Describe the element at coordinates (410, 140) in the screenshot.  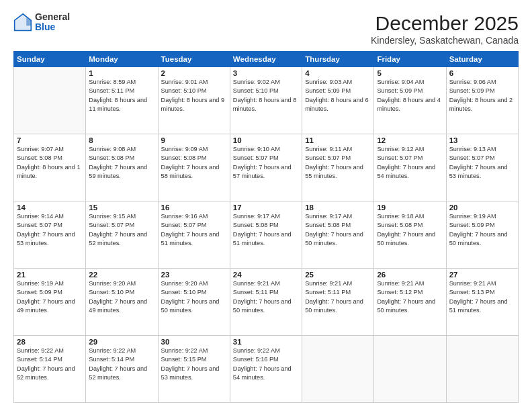
I see `day-number: 12` at that location.